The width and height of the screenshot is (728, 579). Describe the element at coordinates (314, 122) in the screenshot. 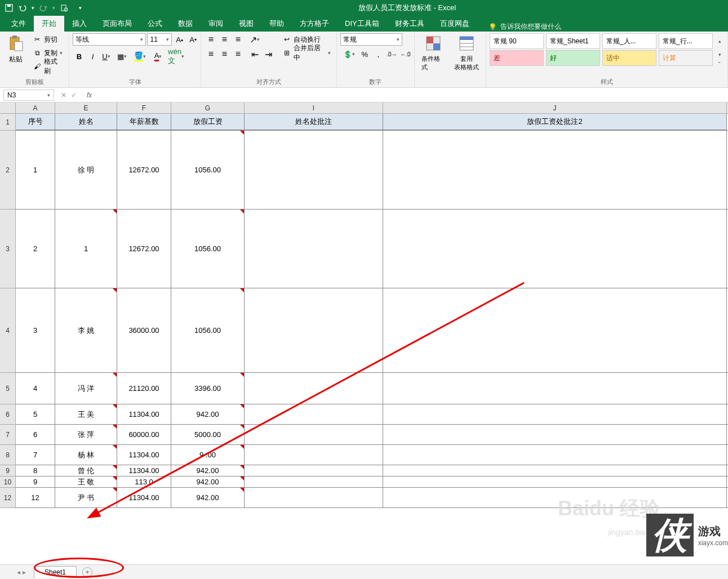

I see `header-cell-I: 姓名处批注` at that location.